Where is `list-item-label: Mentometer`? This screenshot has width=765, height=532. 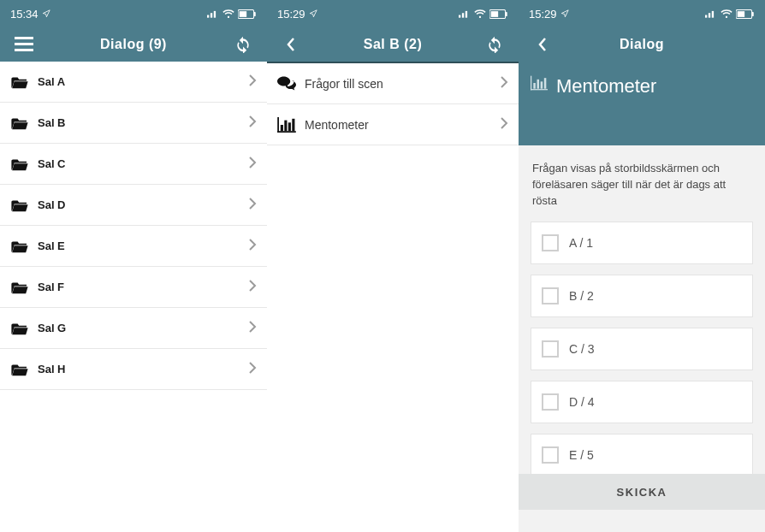 list-item-label: Mentometer is located at coordinates (402, 125).